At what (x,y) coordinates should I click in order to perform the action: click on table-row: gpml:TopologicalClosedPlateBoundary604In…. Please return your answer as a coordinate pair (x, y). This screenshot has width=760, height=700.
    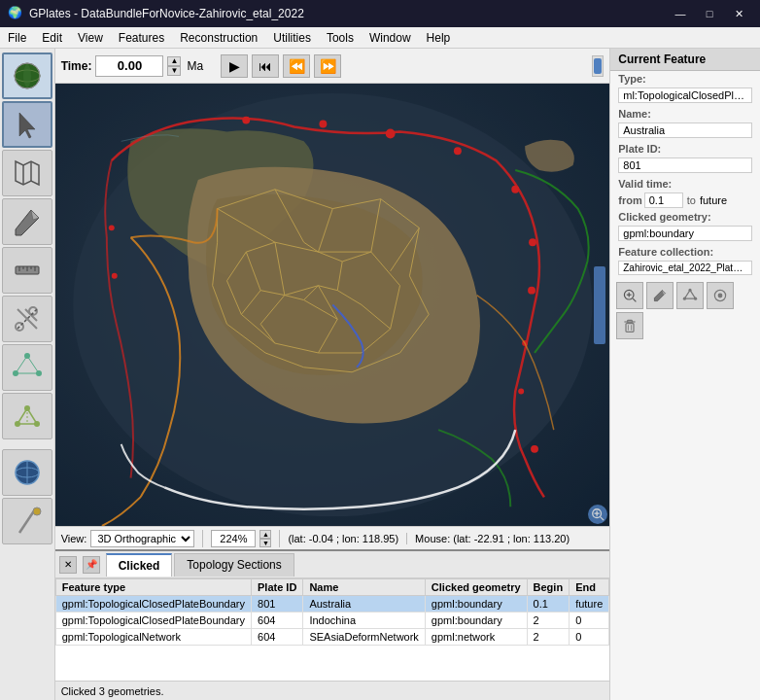
    Looking at the image, I should click on (332, 620).